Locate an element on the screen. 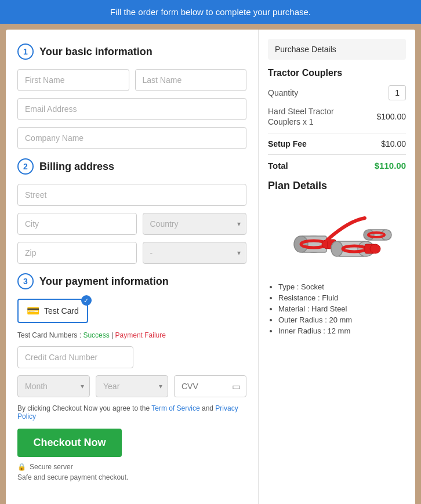 The height and width of the screenshot is (504, 421). product-title: Tractor Couplers is located at coordinates (337, 73).